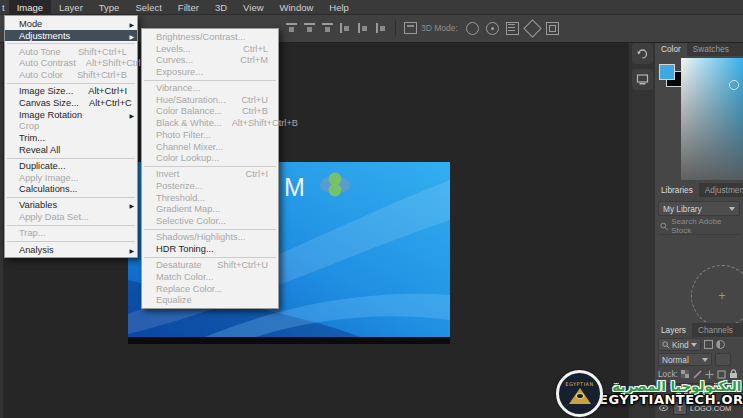 Image resolution: width=743 pixels, height=418 pixels. Describe the element at coordinates (310, 28) in the screenshot. I see `align-vertical-centers-icon` at that location.